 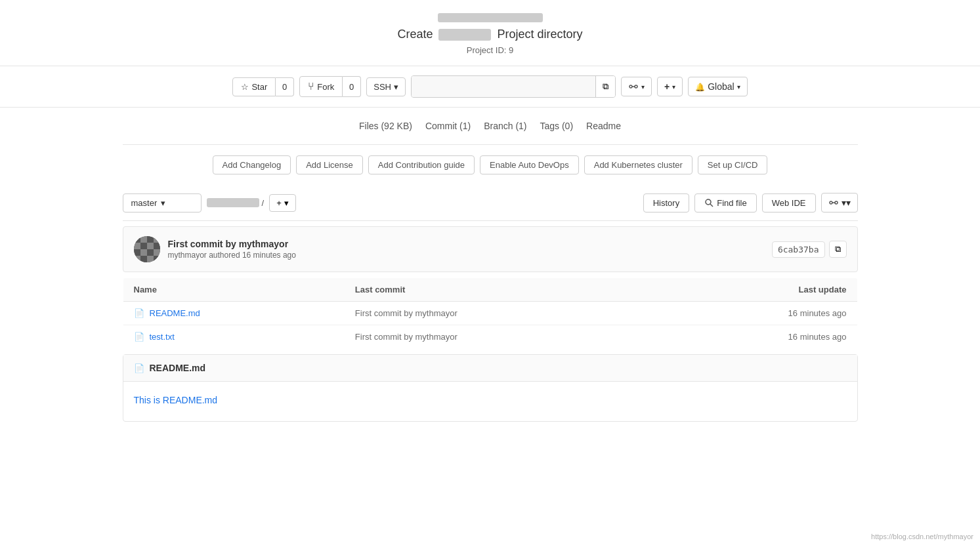 I want to click on add-kubernetes-button: Add Kubernetes cluster, so click(x=638, y=165).